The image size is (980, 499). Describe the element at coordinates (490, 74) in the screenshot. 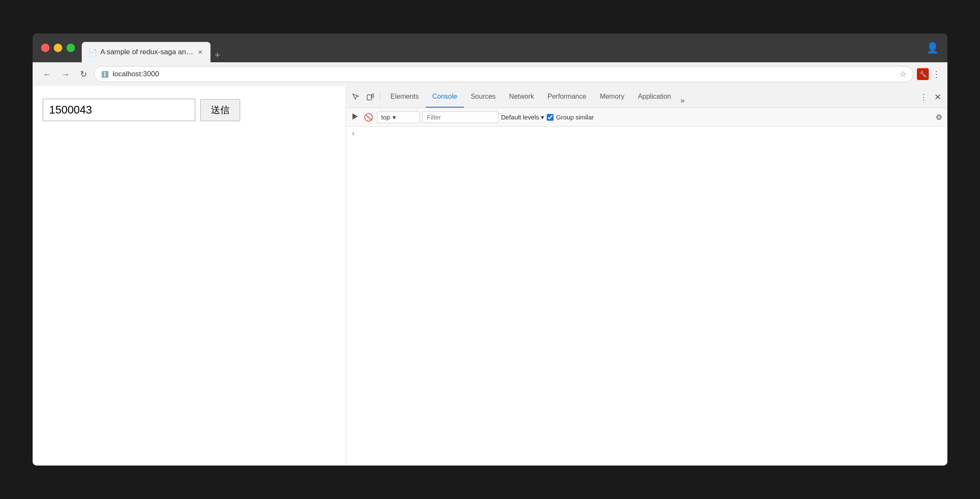

I see `nav-bar: ← → ↻ ℹ️ localhost:3000 ☆ 🔧 ⋮` at that location.